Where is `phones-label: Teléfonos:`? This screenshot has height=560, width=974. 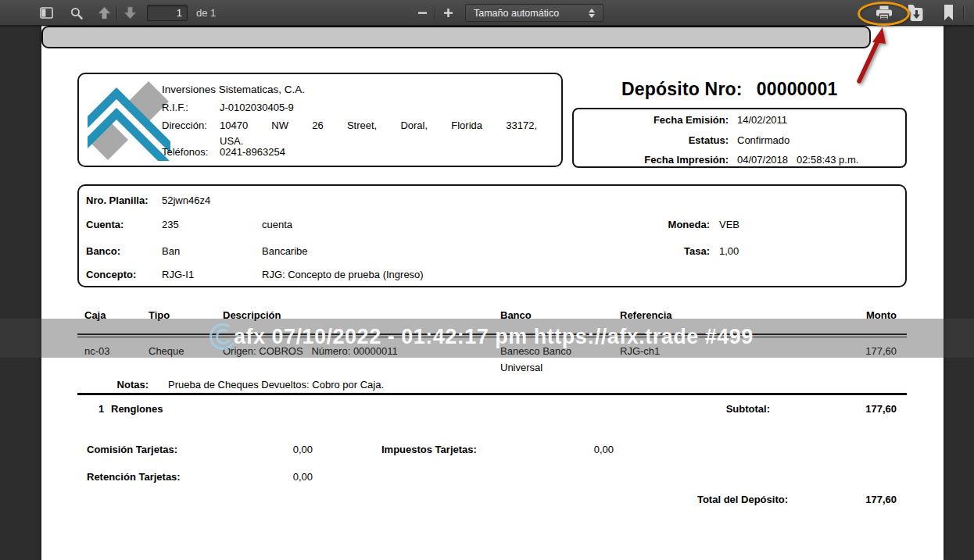 phones-label: Teléfonos: is located at coordinates (184, 152).